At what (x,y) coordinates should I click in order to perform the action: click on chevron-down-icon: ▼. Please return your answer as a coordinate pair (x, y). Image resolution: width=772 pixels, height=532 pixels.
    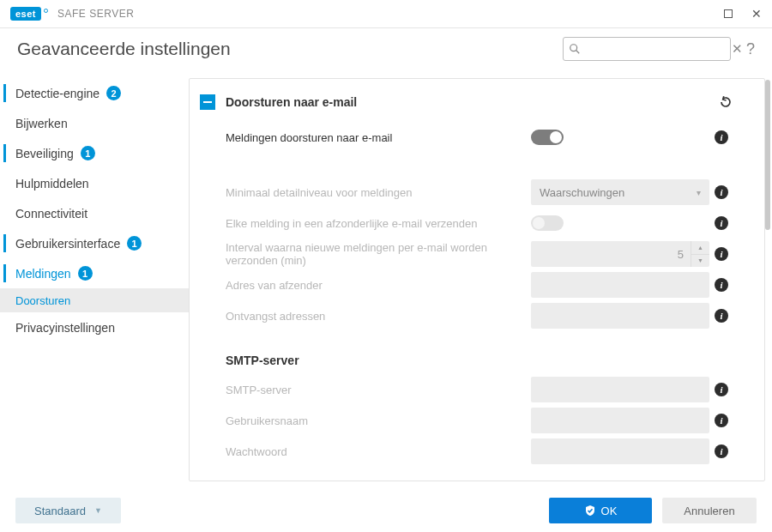
    Looking at the image, I should click on (98, 511).